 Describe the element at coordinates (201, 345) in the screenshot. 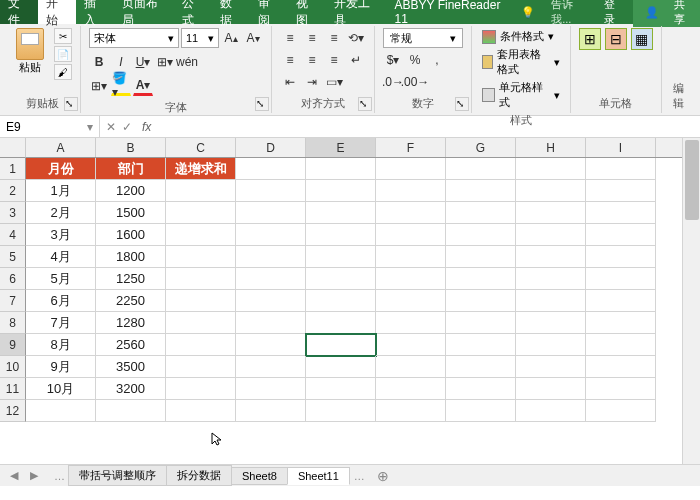

I see `cell-C9` at that location.